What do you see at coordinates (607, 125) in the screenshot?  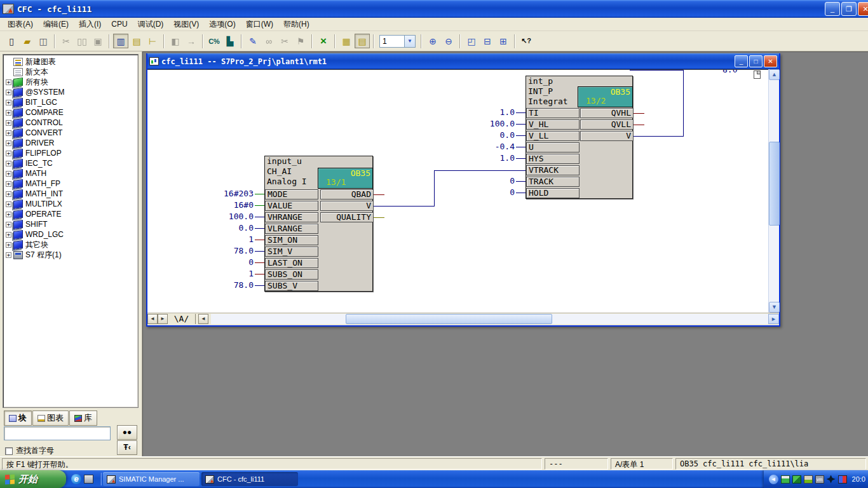 I see `int_p-output-QVLL: QVLL` at bounding box center [607, 125].